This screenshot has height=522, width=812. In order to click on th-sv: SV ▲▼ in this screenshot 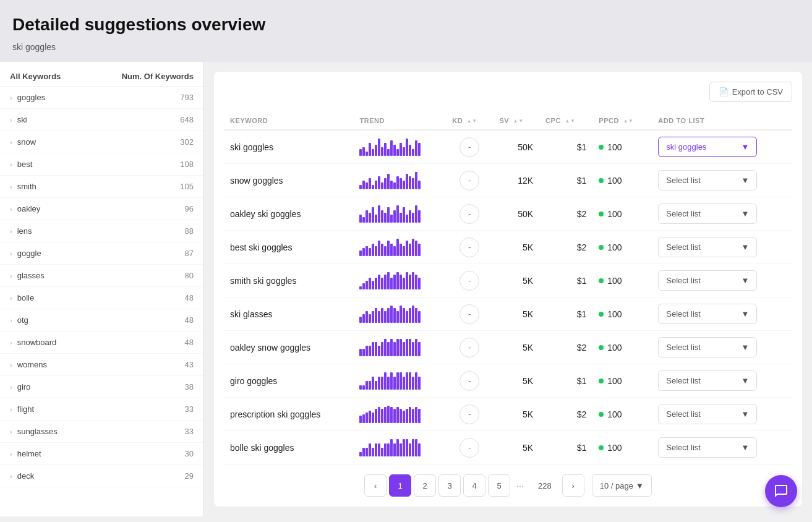, I will do `click(516, 121)`.